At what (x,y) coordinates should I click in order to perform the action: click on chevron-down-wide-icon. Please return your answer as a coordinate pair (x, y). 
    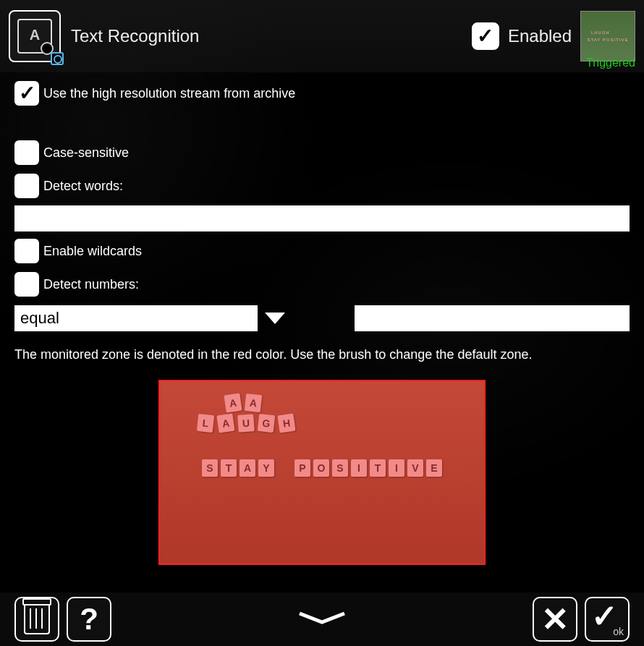
    Looking at the image, I should click on (322, 618).